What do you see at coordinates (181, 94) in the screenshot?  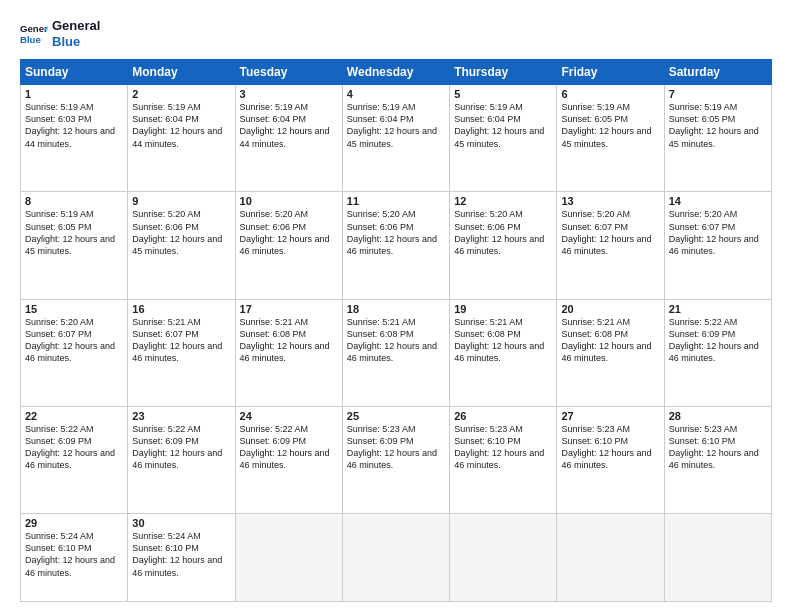 I see `day-number: 2` at bounding box center [181, 94].